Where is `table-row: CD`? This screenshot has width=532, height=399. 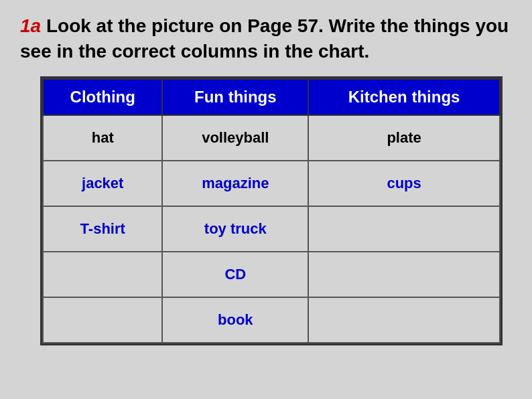 table-row: CD is located at coordinates (271, 274).